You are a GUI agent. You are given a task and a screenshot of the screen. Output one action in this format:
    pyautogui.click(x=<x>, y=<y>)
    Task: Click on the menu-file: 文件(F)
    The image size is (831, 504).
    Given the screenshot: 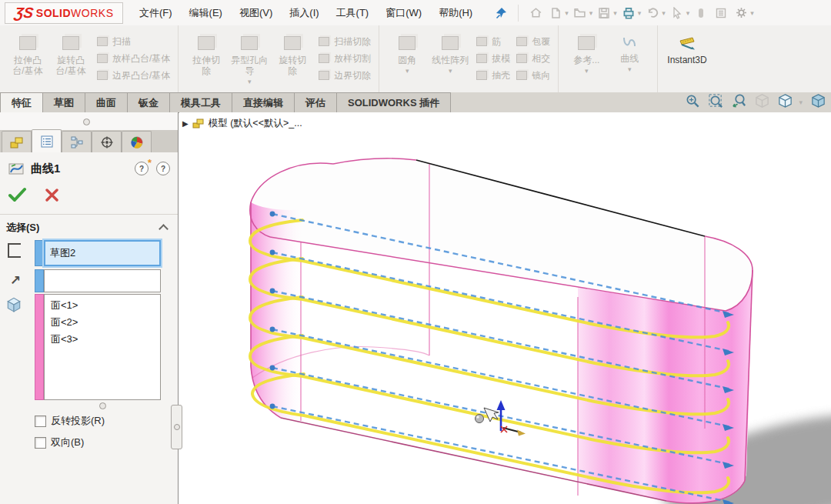 What is the action you would take?
    pyautogui.click(x=155, y=13)
    